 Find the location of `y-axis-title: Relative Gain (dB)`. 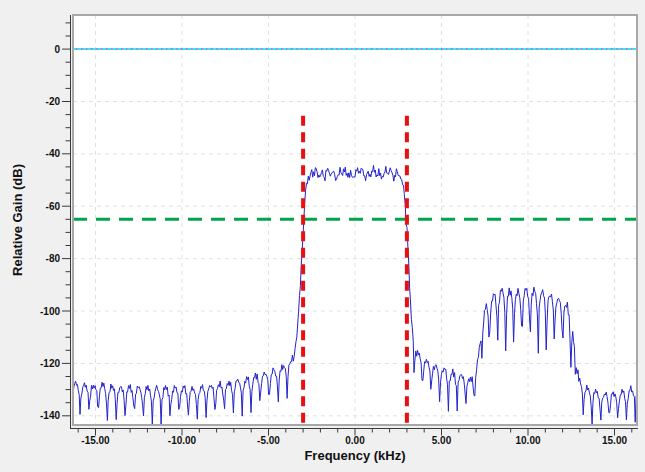

y-axis-title: Relative Gain (dB) is located at coordinates (18, 220).